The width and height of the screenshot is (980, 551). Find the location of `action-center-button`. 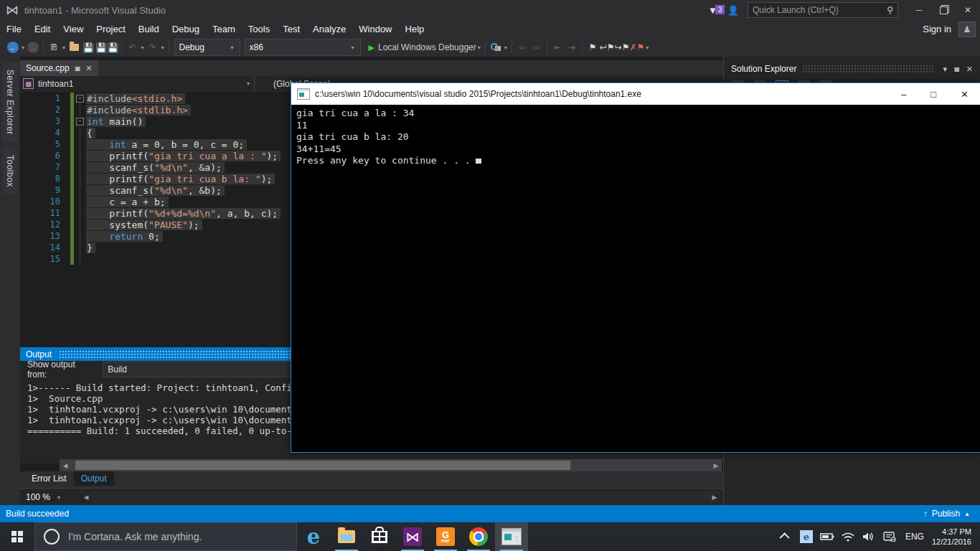

action-center-button is located at coordinates (890, 537).